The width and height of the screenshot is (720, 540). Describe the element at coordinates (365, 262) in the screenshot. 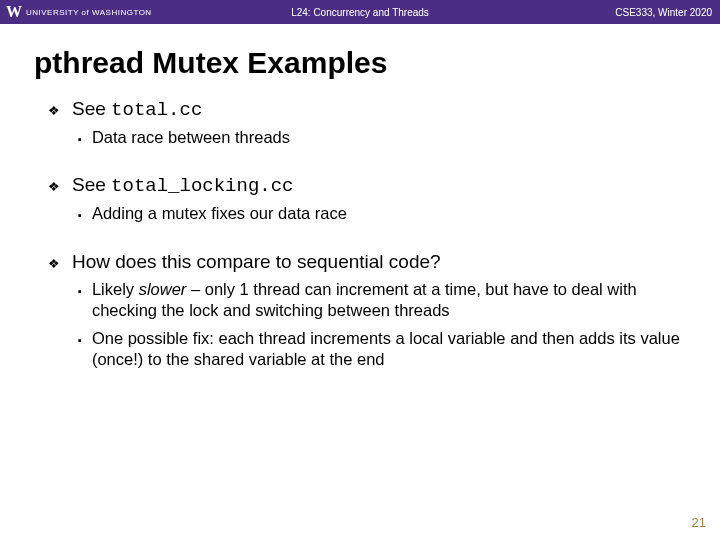

I see `bullet-item: ❖ How does this compare to sequential co…` at that location.